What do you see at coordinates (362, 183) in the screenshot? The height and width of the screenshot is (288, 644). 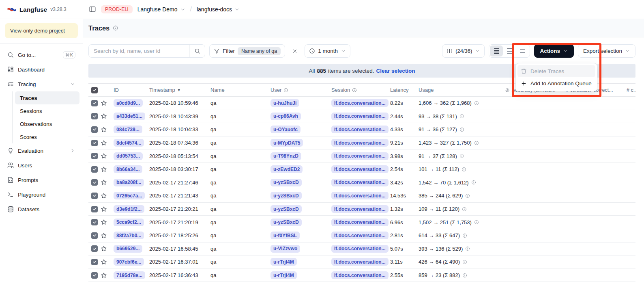 I see `table-row: ba8a208f... 2025-02-17 21:27:46 qa u-yzS…` at bounding box center [362, 183].